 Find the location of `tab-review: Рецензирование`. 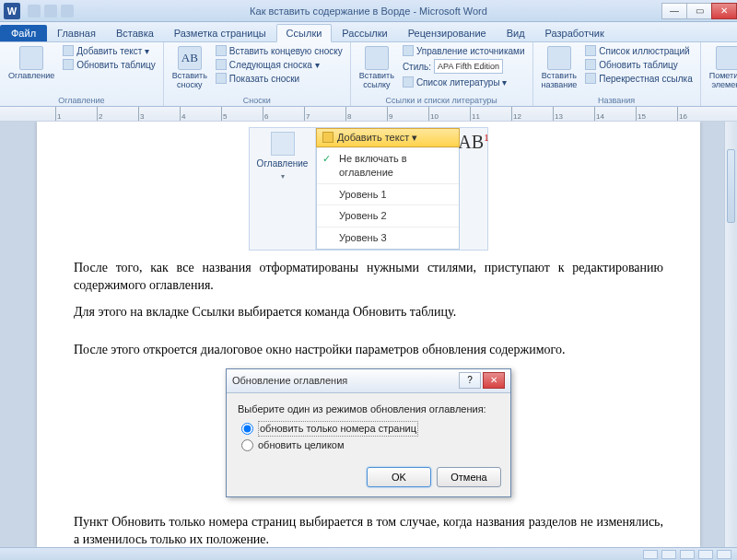

tab-review: Рецензирование is located at coordinates (448, 33).